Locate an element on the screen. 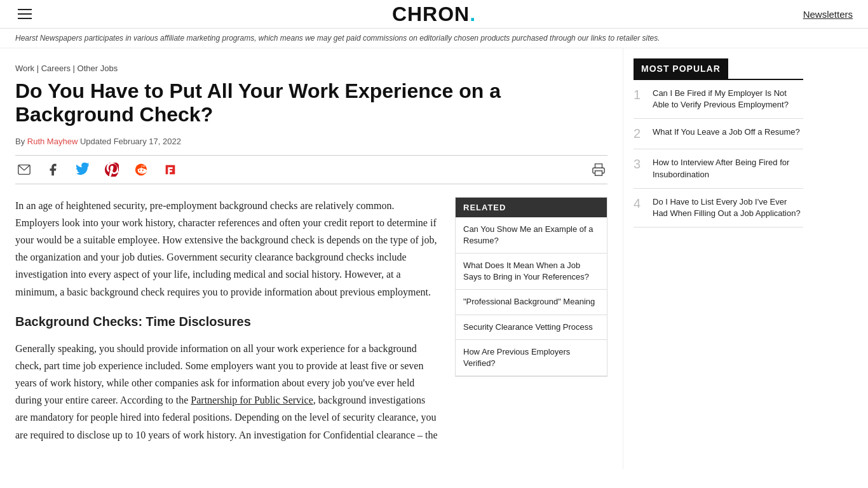 Image resolution: width=868 pixels, height=488 pixels. related-item-5: How Are Previous Employers Verified? is located at coordinates (531, 358).